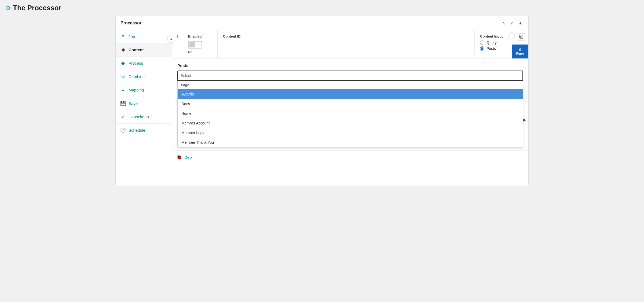 This screenshot has width=644, height=302. What do you see at coordinates (144, 108) in the screenshot?
I see `sidebar: ≡ Job ◈ Content ◆ Process ⊲ Combine ↳ Ma…` at bounding box center [144, 108].